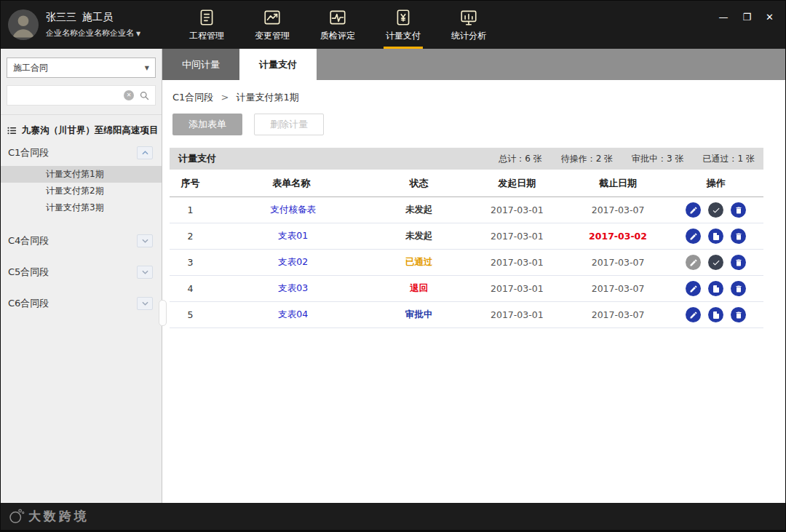 The height and width of the screenshot is (532, 786). Describe the element at coordinates (82, 131) in the screenshot. I see `project-header: 九寨沟（川甘界）至绵阳高速项目` at that location.